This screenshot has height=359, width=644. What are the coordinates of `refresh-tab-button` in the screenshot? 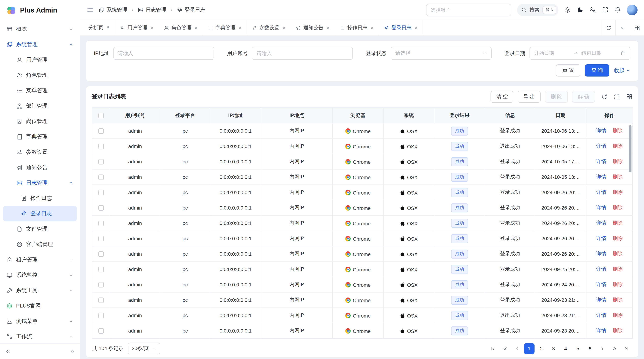 It's located at (608, 28).